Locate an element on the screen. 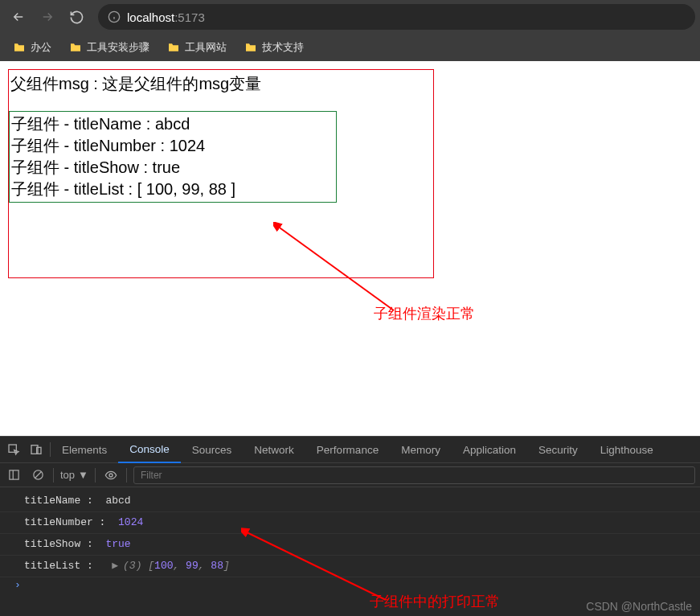 The height and width of the screenshot is (616, 700). address-bar: localhost:5173 is located at coordinates (397, 17).